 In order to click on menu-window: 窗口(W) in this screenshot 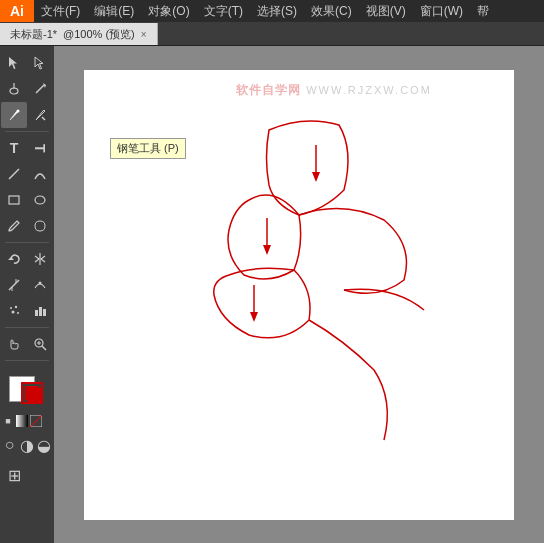, I will do `click(442, 11)`.